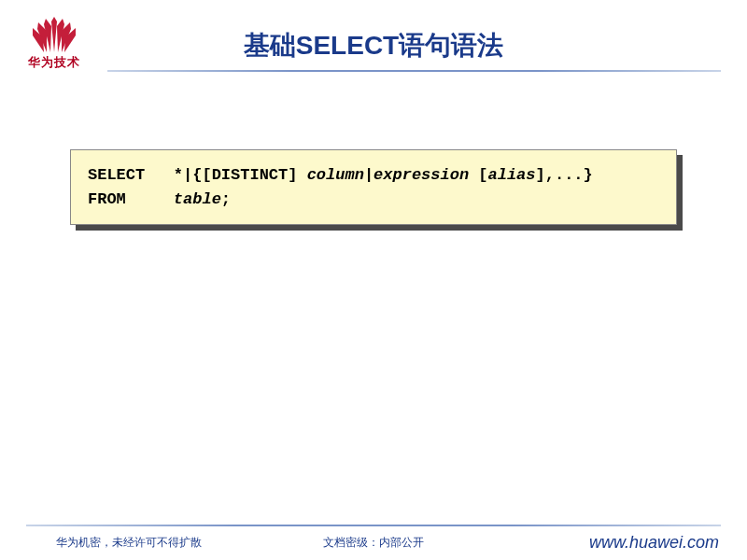 The width and height of the screenshot is (747, 560). Describe the element at coordinates (374, 187) in the screenshot. I see `code-block-wrapper: SELECT *|{[DISTINCT] column|expression […` at that location.